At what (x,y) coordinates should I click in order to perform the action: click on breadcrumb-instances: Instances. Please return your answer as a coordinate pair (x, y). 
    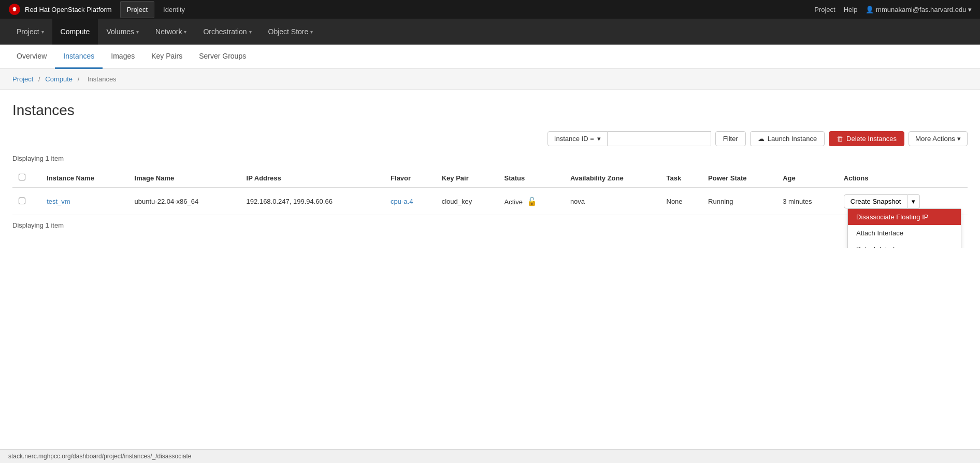
    Looking at the image, I should click on (102, 79).